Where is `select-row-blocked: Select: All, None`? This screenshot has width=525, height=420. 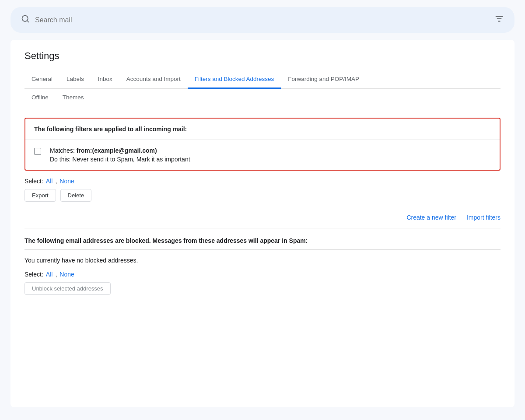 select-row-blocked: Select: All, None is located at coordinates (262, 274).